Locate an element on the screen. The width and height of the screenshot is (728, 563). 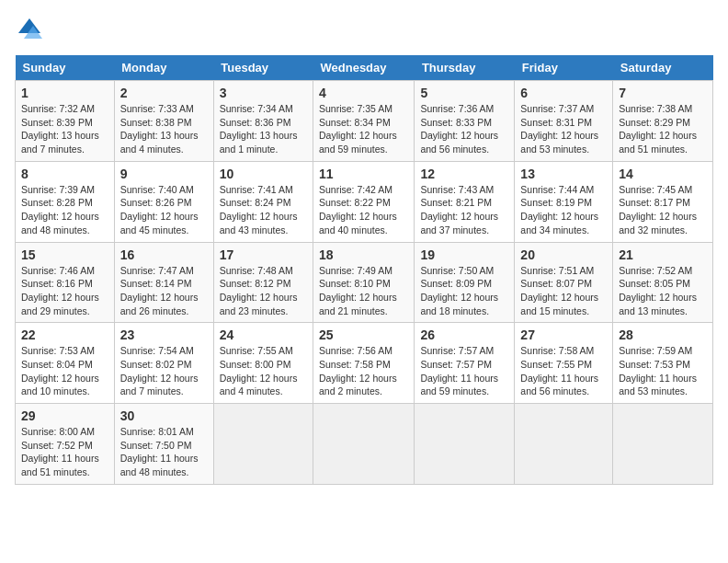
day-info: Sunrise: 7:41 AMSunset: 8:24 PMDaylight:… is located at coordinates (263, 210).